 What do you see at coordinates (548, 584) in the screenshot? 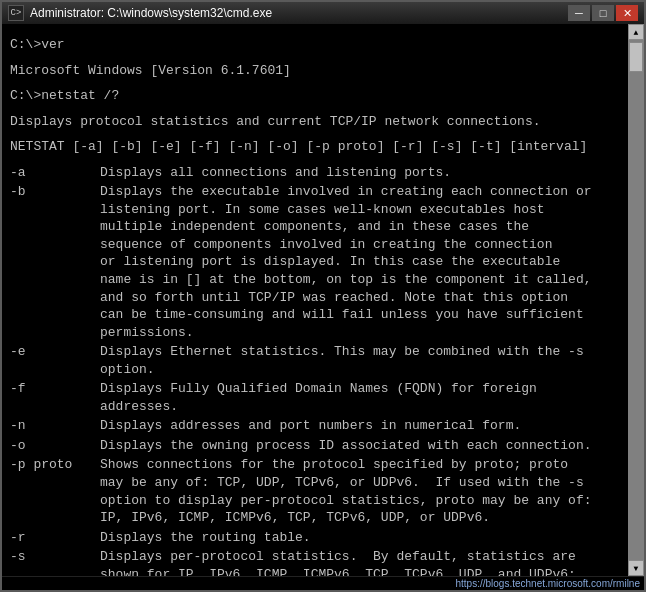
I see `footer-url: https://blogs.technet.microsoft.com/rmil…` at bounding box center [548, 584].